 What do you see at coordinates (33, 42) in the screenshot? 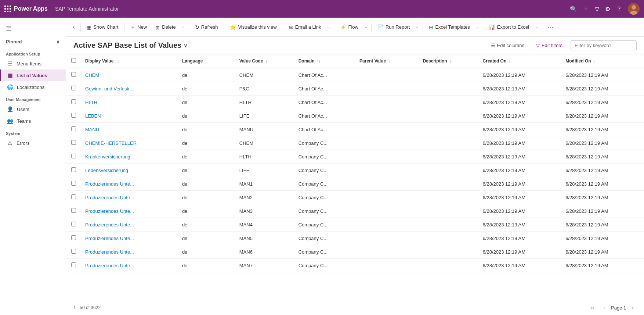
I see `pinned-section: Pinned ∧` at bounding box center [33, 42].